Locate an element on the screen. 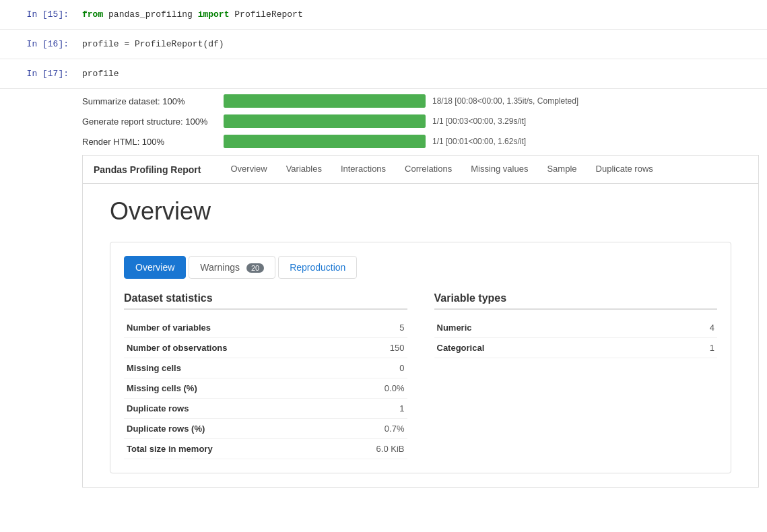 The height and width of the screenshot is (532, 767). dataset-stats-table: Number of variables 5 Number of observat… is located at coordinates (265, 389).